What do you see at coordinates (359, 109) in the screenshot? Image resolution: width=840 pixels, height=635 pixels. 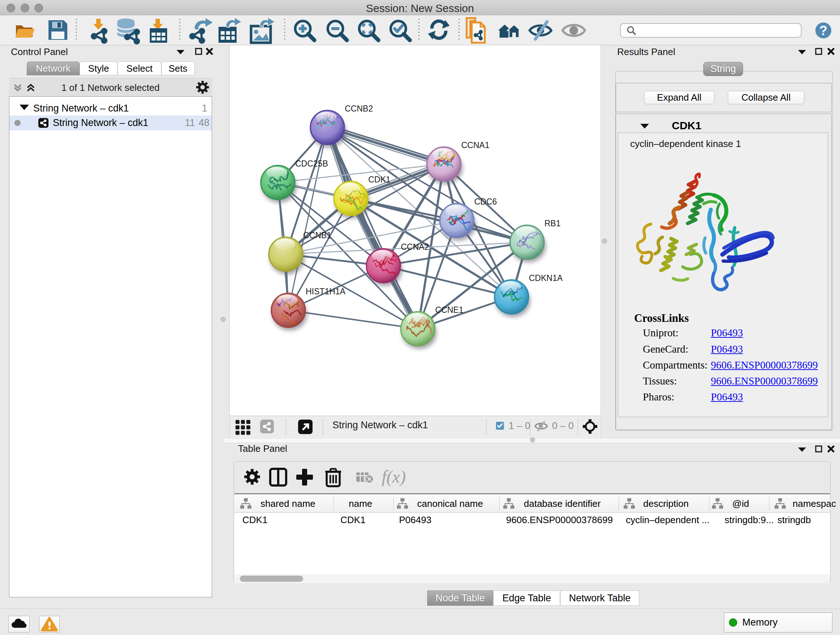 I see `svg-text: CCNB2` at bounding box center [359, 109].